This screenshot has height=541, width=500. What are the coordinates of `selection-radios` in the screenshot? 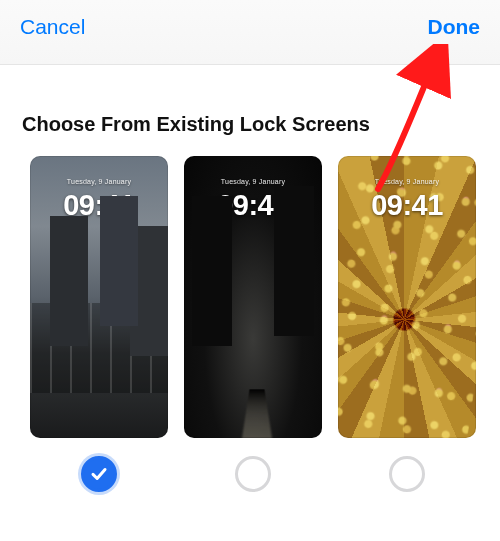 It's located at (250, 465).